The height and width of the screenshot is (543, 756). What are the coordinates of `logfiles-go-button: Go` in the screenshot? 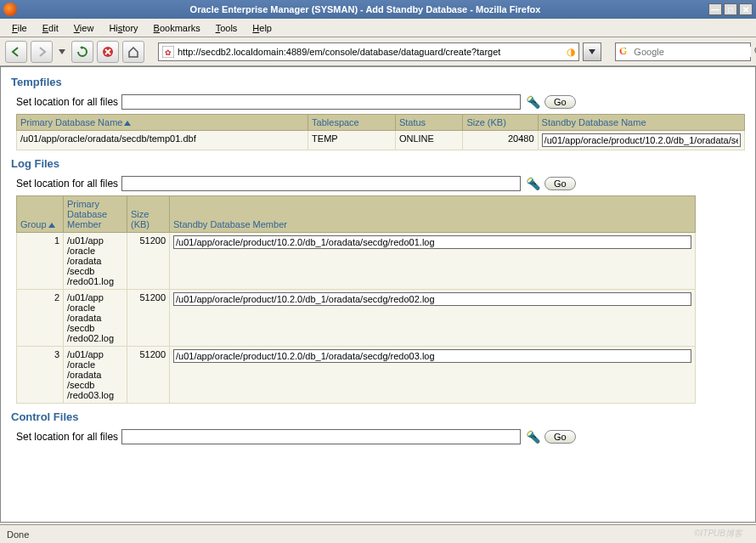 It's located at (561, 184).